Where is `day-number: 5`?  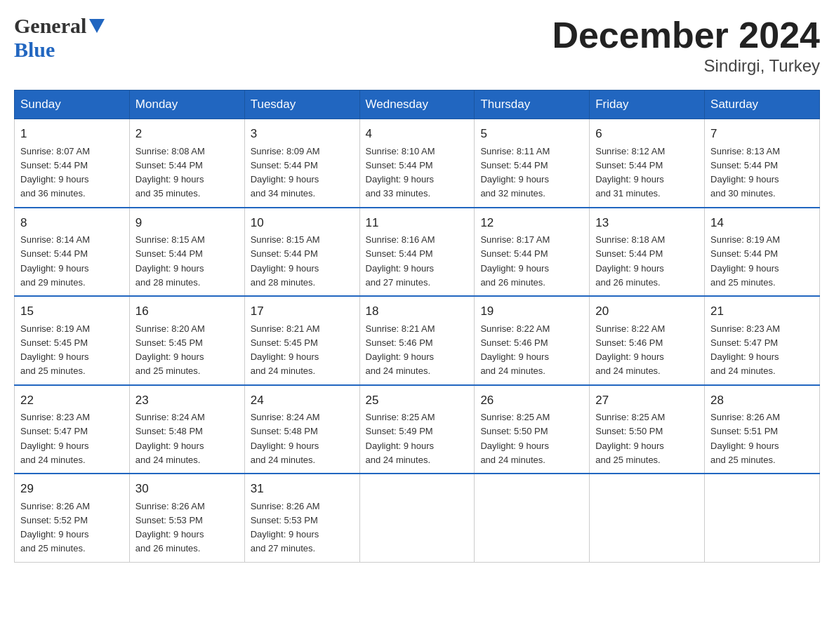
day-number: 5 is located at coordinates (532, 134).